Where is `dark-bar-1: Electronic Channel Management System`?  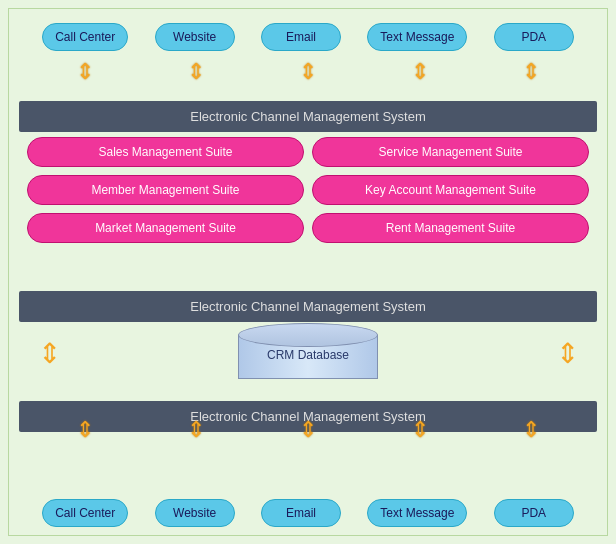 dark-bar-1: Electronic Channel Management System is located at coordinates (308, 116).